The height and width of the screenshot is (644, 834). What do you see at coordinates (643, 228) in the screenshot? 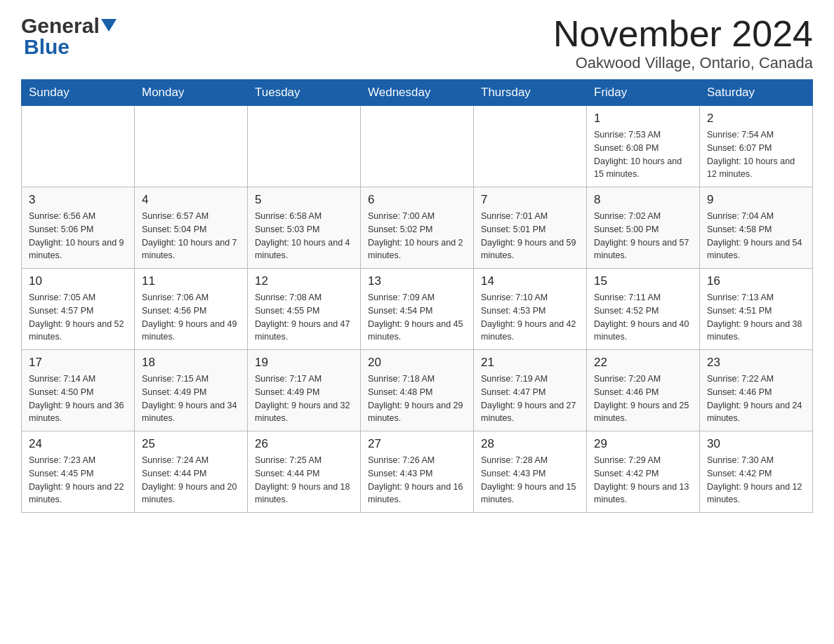
I see `calendar-cell: 8Sunrise: 7:02 AMSunset: 5:00 PMDaylight…` at bounding box center [643, 228].